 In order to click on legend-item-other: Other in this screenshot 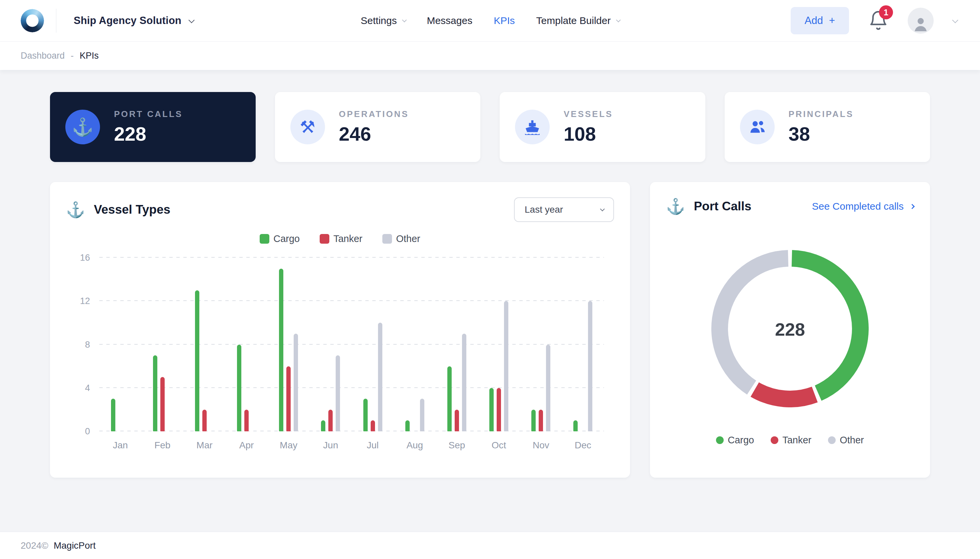, I will do `click(402, 239)`.